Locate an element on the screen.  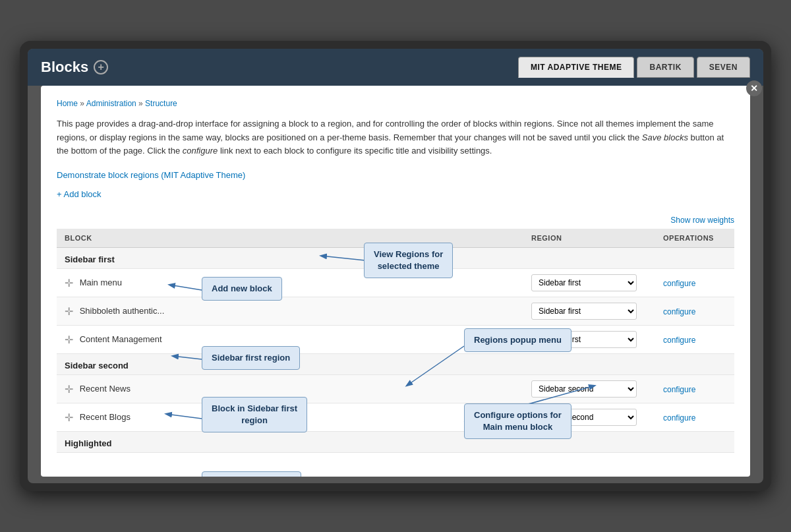
tab-bartik: BARTIK is located at coordinates (665, 67).